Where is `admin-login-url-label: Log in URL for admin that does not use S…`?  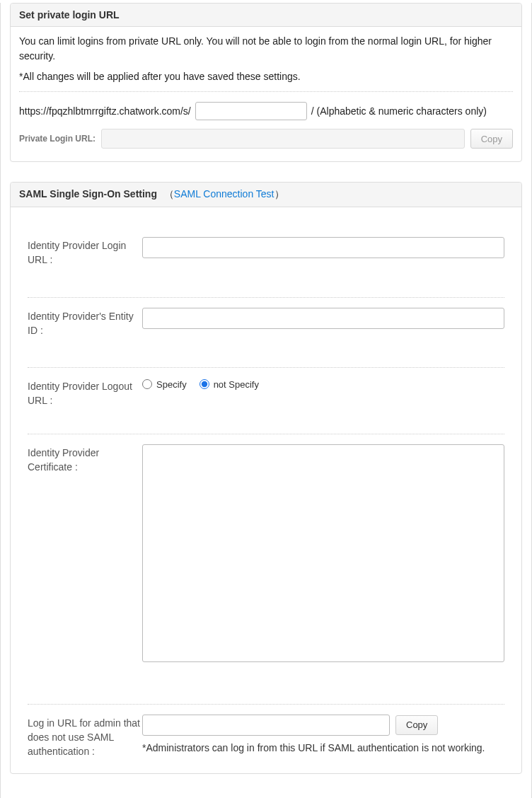
admin-login-url-label: Log in URL for admin that does not use S… is located at coordinates (85, 737).